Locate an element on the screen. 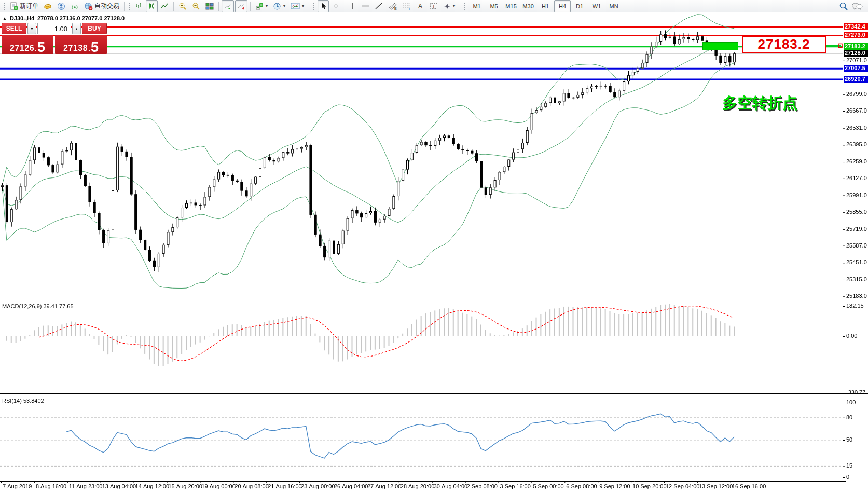 This screenshot has height=493, width=868. price-tag: 27128.0 is located at coordinates (856, 53).